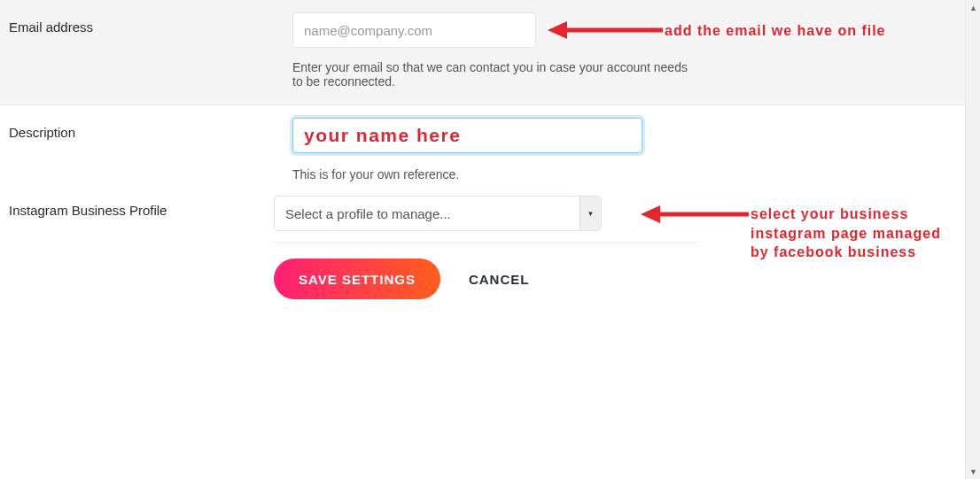 Image resolution: width=980 pixels, height=479 pixels. I want to click on description-label: Description, so click(151, 129).